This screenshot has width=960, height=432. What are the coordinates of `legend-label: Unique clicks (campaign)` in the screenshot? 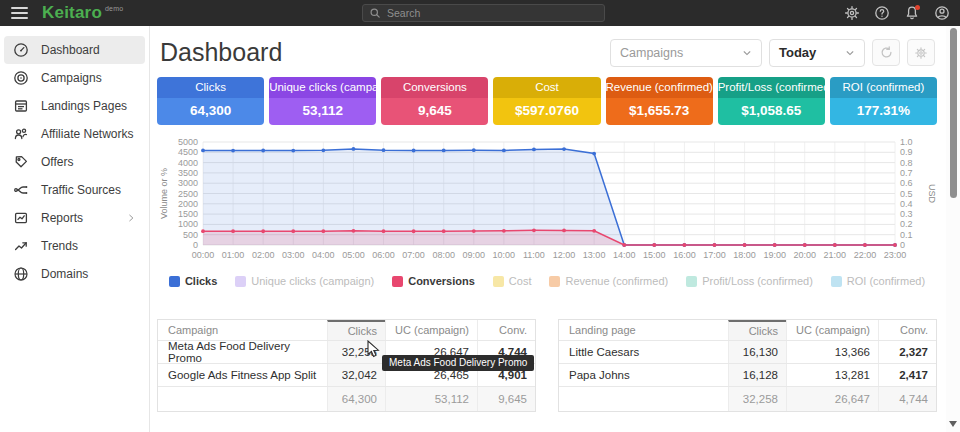 It's located at (312, 281).